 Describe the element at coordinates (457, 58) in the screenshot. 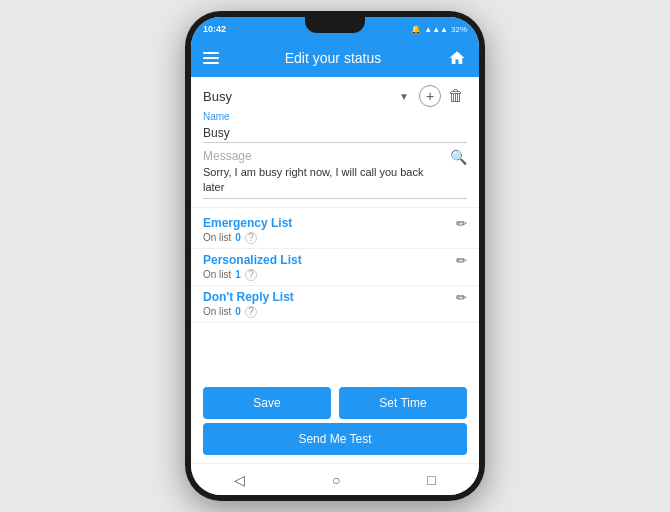

I see `home-button` at that location.